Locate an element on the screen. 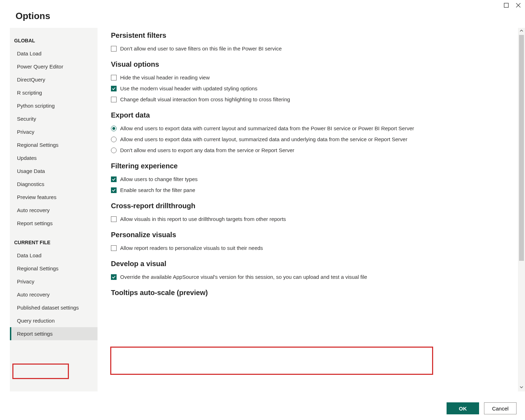 The width and height of the screenshot is (525, 420). sidebar-item-r-scripting: R scripting is located at coordinates (54, 92).